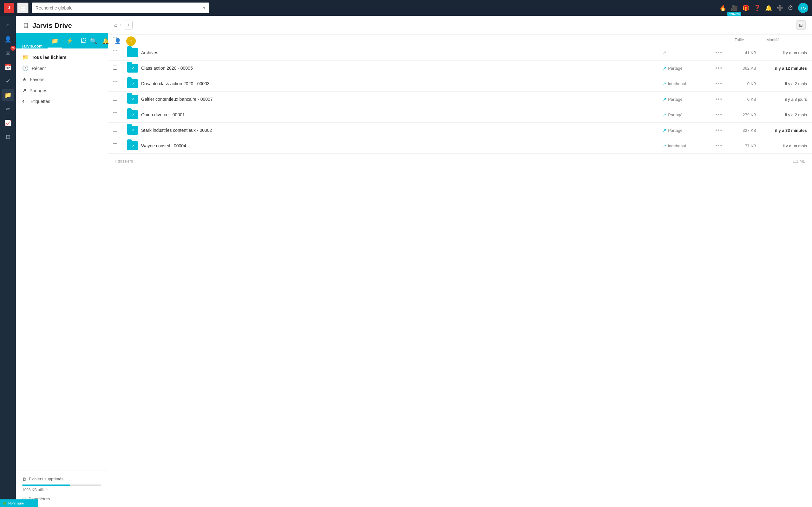 This screenshot has height=507, width=812. What do you see at coordinates (390, 84) in the screenshot?
I see `file-row-name: ↗ Dosanto class action 2020 - 00003` at bounding box center [390, 84].